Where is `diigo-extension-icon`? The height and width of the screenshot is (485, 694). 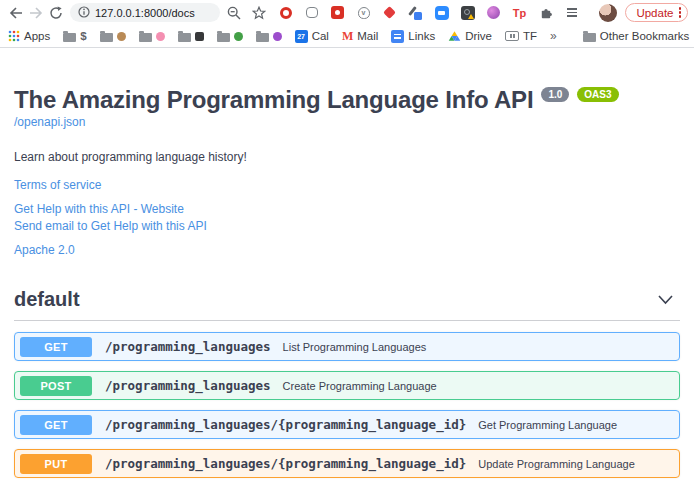
diigo-extension-icon is located at coordinates (390, 12).